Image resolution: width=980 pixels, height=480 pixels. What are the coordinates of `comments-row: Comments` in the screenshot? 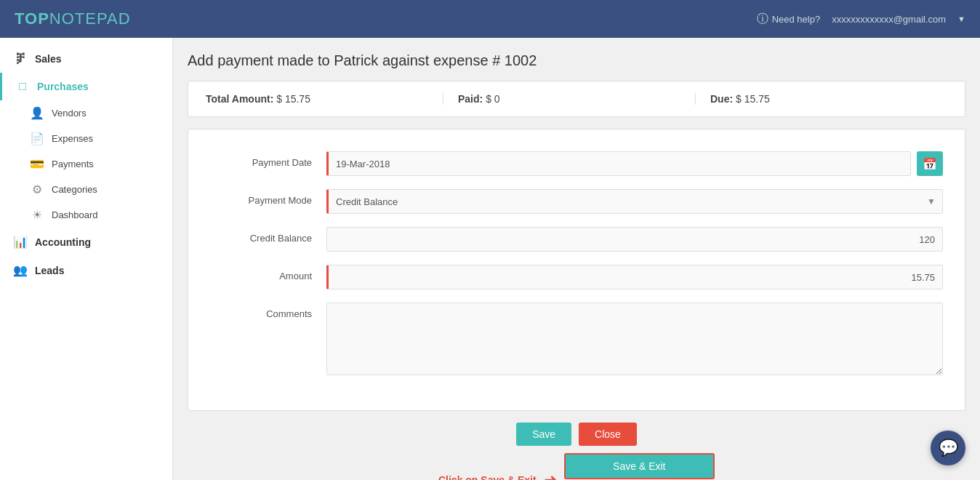 It's located at (577, 339).